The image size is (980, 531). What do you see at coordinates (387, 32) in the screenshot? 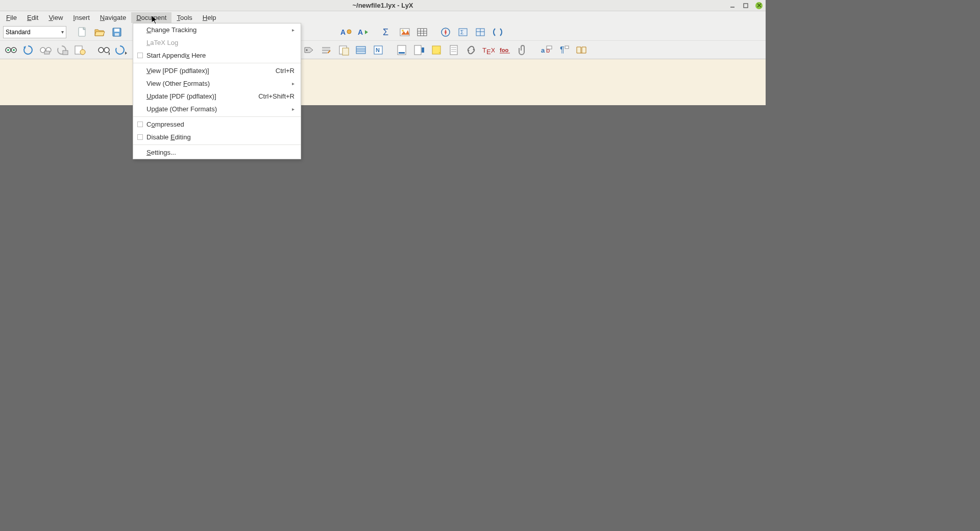
I see `math-icon: Σ` at bounding box center [387, 32].